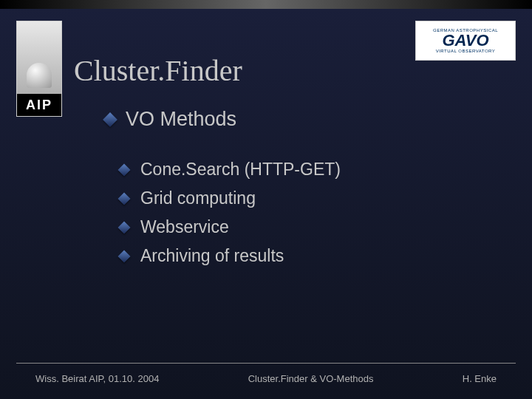 The height and width of the screenshot is (399, 532). What do you see at coordinates (480, 378) in the screenshot?
I see `footer-right: H. Enke` at bounding box center [480, 378].